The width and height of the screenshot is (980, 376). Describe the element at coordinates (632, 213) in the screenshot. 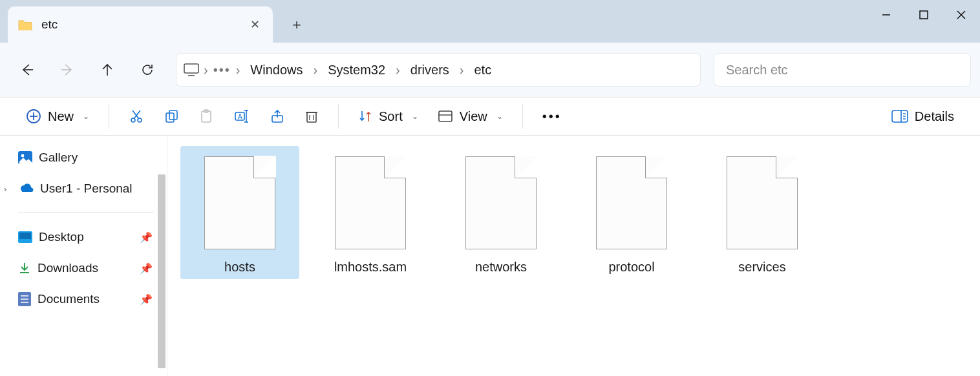

I see `file-item: protocol` at that location.